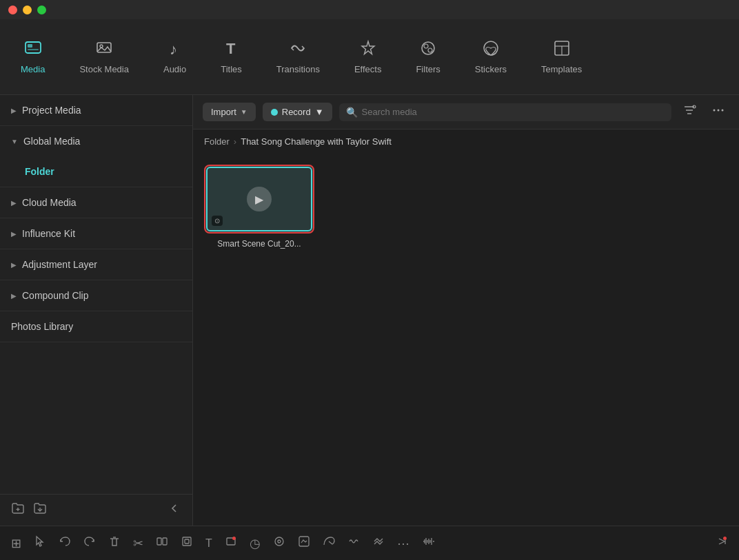 This screenshot has width=739, height=560. I want to click on sidebar-item-adjustment-layer: ▶ Adjustment Layer, so click(97, 265).